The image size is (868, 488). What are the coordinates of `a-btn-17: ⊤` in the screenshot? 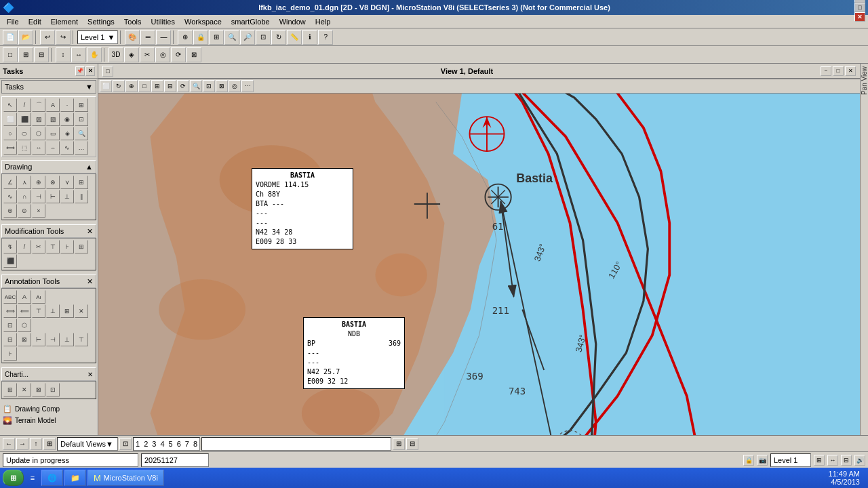 It's located at (81, 340).